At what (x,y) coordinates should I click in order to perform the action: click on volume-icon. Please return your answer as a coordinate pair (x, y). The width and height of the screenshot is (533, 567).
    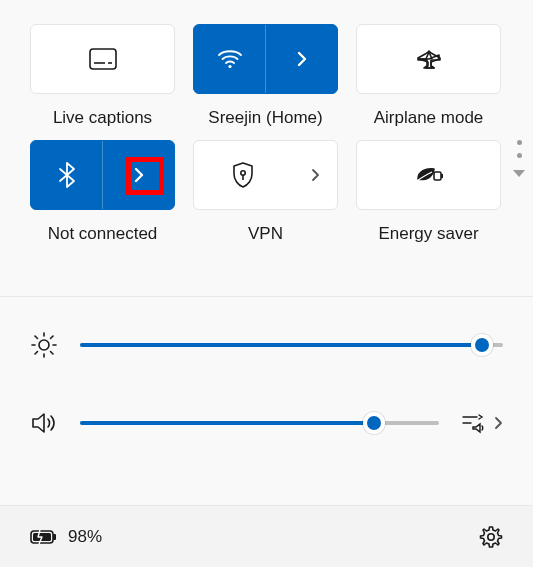
    Looking at the image, I should click on (44, 423).